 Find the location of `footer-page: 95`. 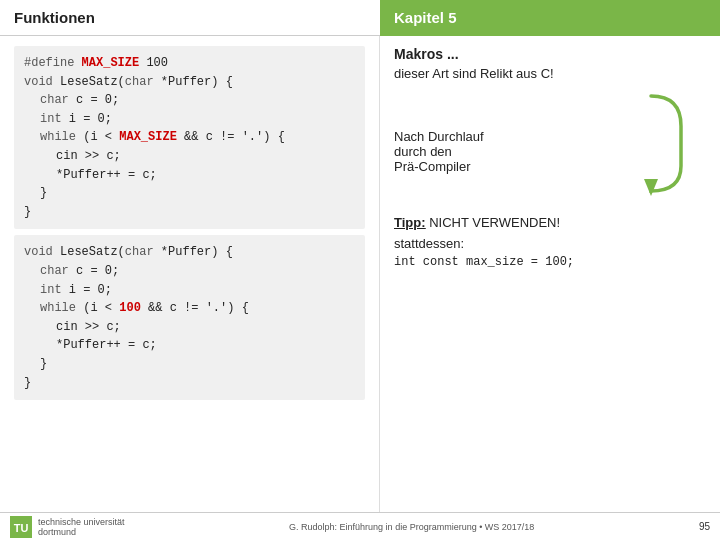

footer-page: 95 is located at coordinates (704, 526).